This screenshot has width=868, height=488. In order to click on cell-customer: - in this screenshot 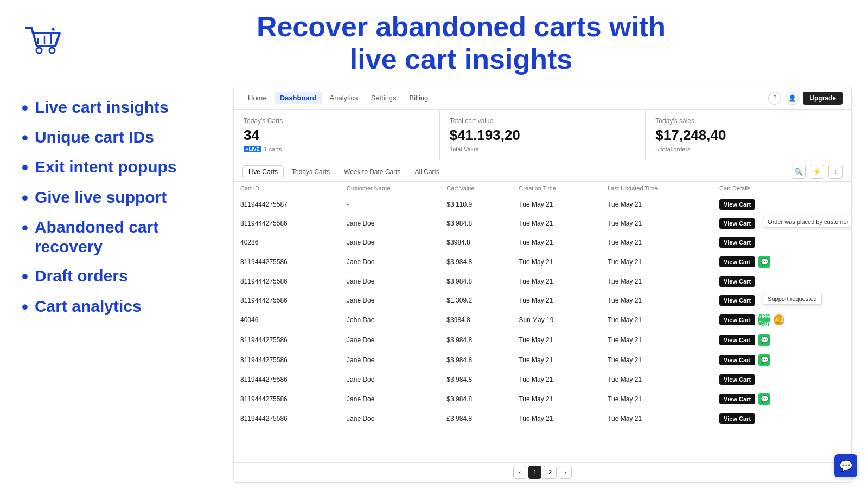, I will do `click(390, 204)`.